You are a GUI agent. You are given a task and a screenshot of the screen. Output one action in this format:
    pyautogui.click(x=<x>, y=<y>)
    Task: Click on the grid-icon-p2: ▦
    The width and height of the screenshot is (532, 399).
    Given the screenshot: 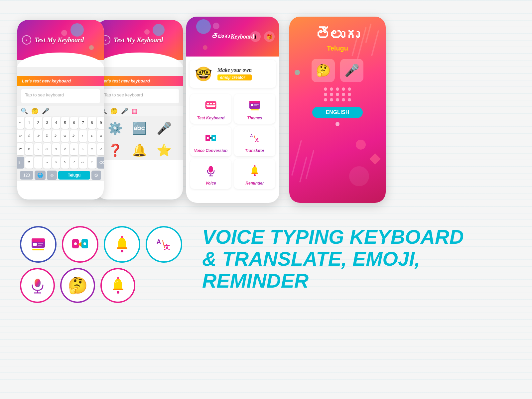 What is the action you would take?
    pyautogui.click(x=134, y=111)
    